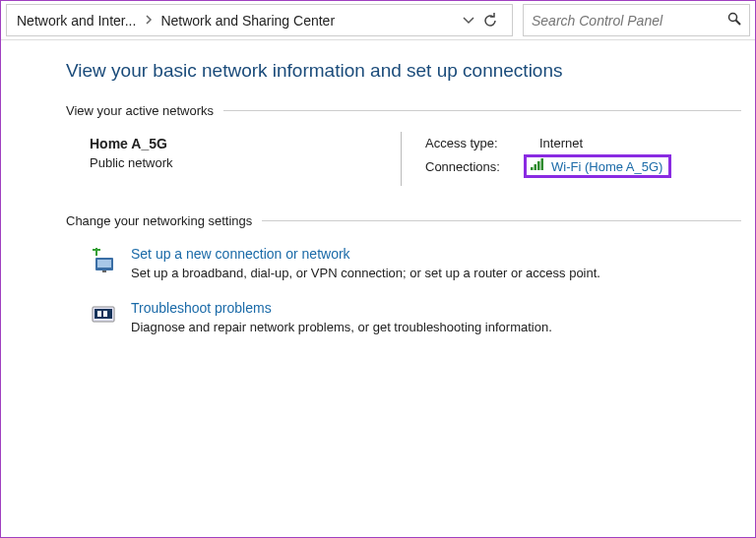 Image resolution: width=756 pixels, height=538 pixels. What do you see at coordinates (233, 159) in the screenshot?
I see `network-identity: Home A_5G Public network` at bounding box center [233, 159].